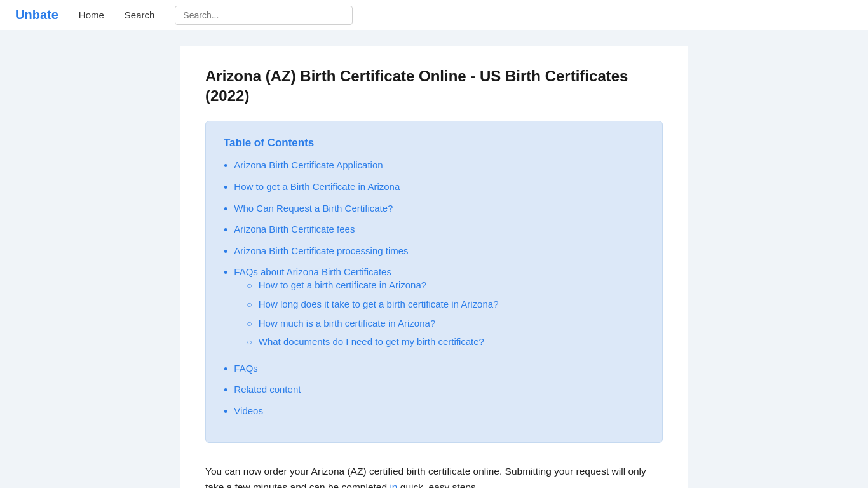  I want to click on search-input, so click(264, 15).